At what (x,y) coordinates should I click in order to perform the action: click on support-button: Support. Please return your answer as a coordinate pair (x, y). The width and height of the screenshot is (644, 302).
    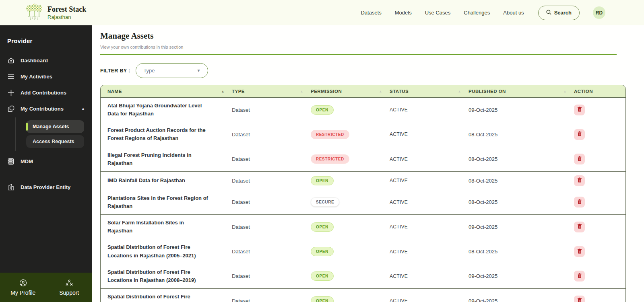
    Looking at the image, I should click on (69, 287).